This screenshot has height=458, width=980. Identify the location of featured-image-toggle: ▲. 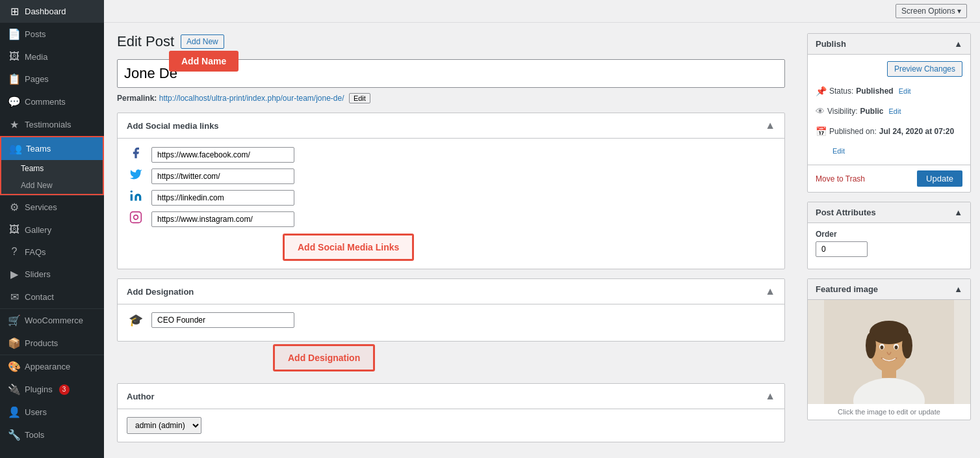
(958, 289).